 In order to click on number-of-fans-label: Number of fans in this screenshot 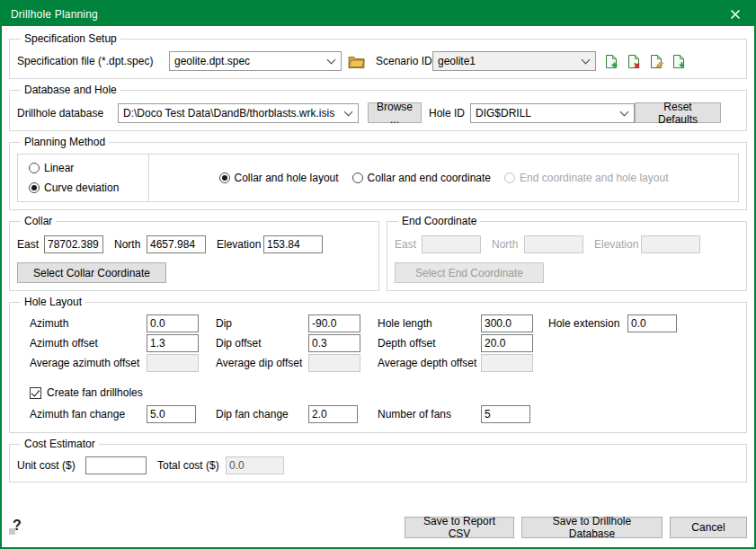, I will do `click(430, 414)`.